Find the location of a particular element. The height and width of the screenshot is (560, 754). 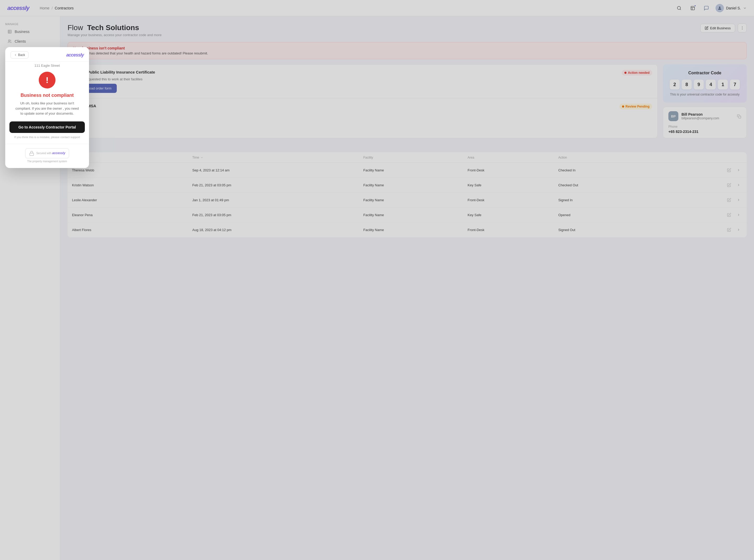

lock-icon is located at coordinates (32, 153).